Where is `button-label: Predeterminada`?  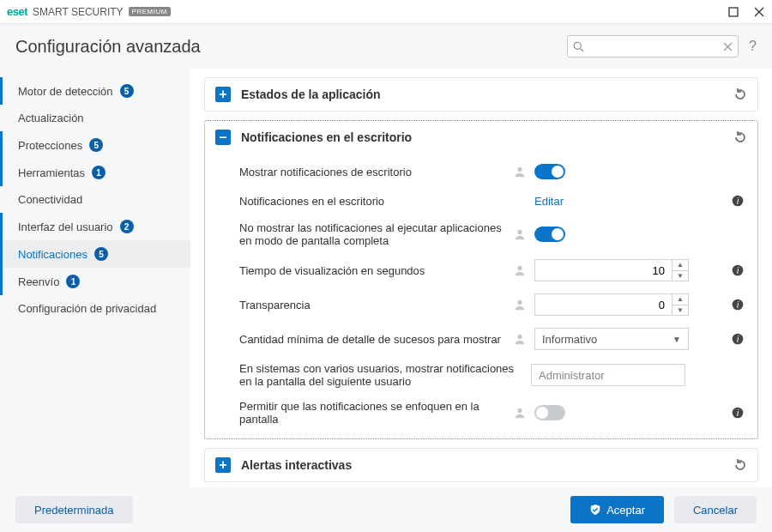
button-label: Predeterminada is located at coordinates (74, 510).